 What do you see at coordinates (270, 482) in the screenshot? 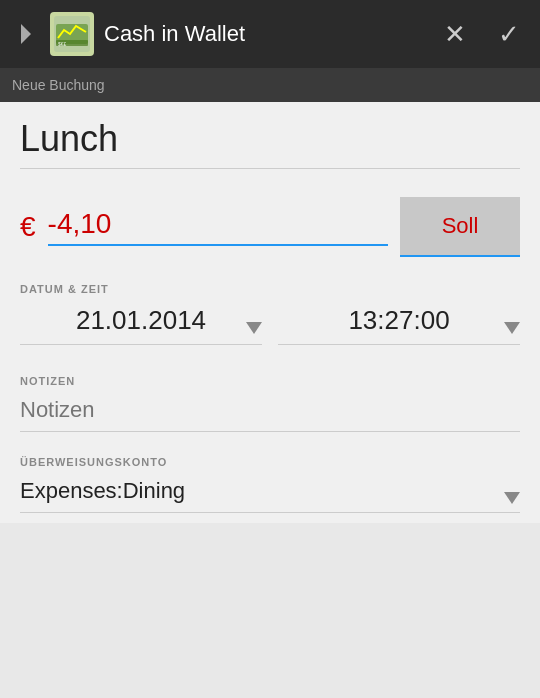
I see `transfer-account-section: ÜBERWEISUNGSKONTO Expenses:Dining` at bounding box center [270, 482].